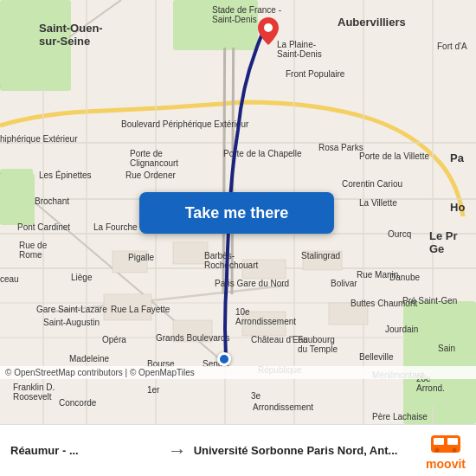 The image size is (476, 476). Describe the element at coordinates (238, 450) in the screenshot. I see `bottom-bar: Réaumur - ... → Université Sorbonne Pari…` at that location.